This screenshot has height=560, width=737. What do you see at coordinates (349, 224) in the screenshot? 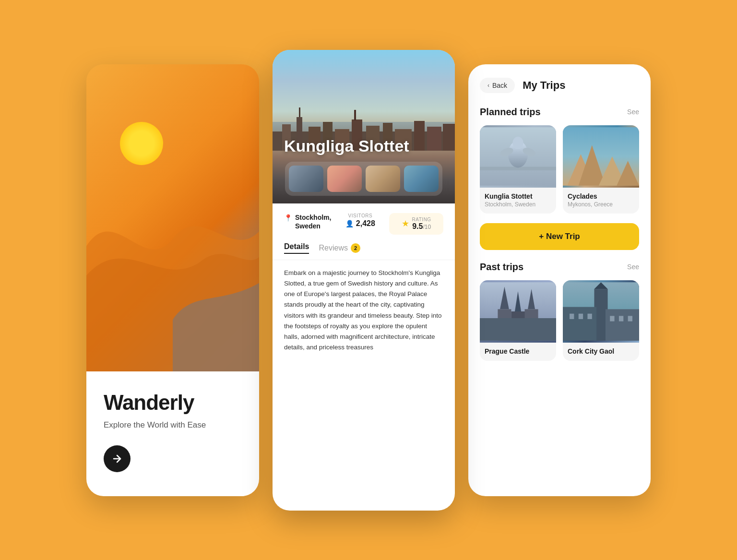
I see `person-icon: 👤` at bounding box center [349, 224].